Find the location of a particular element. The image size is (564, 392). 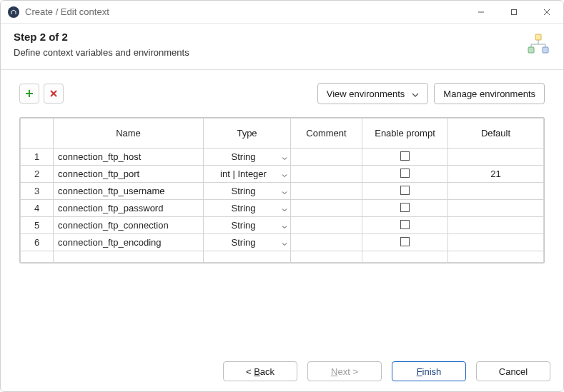

cell-name: connection_ftp_username is located at coordinates (129, 191).